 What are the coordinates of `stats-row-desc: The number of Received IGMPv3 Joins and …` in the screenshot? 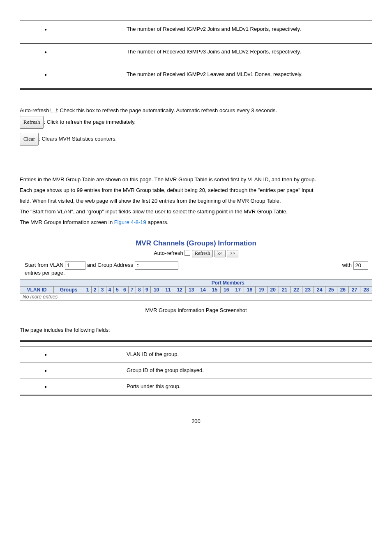 It's located at (247, 55).